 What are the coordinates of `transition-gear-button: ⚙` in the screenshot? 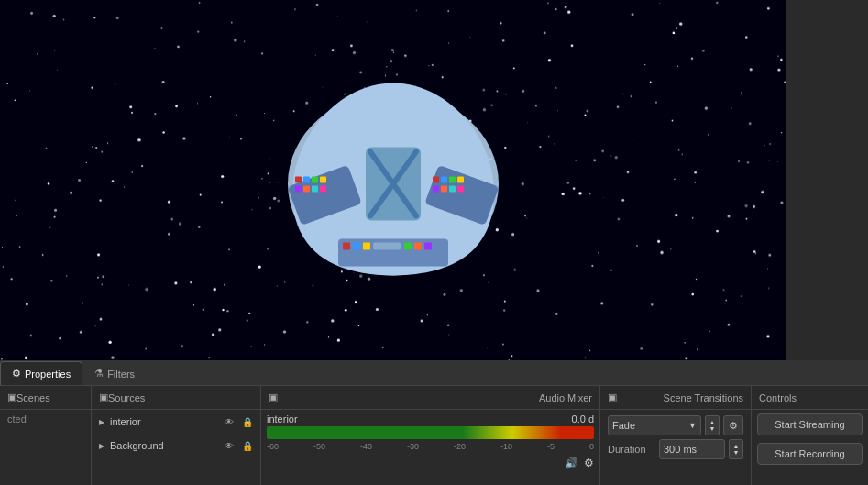 It's located at (733, 425).